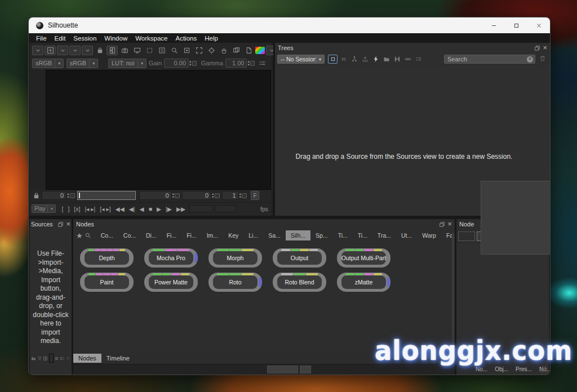 The image size is (577, 392). Describe the element at coordinates (213, 195) in the screenshot. I see `end-spinner: ▴▾` at that location.